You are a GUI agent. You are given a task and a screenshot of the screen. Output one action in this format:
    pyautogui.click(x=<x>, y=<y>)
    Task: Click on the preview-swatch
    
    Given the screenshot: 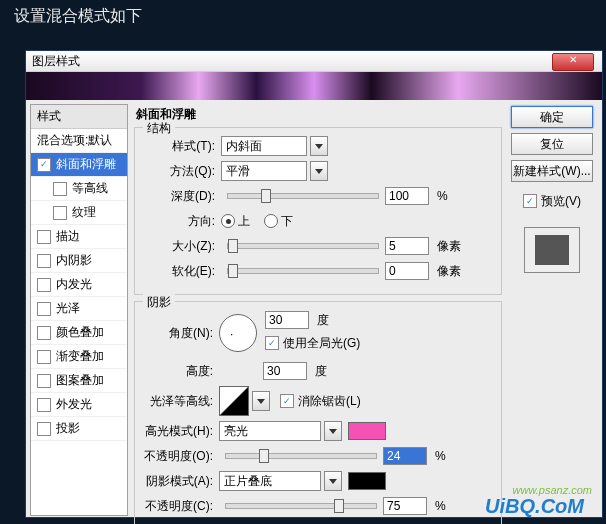 What is the action you would take?
    pyautogui.click(x=552, y=250)
    